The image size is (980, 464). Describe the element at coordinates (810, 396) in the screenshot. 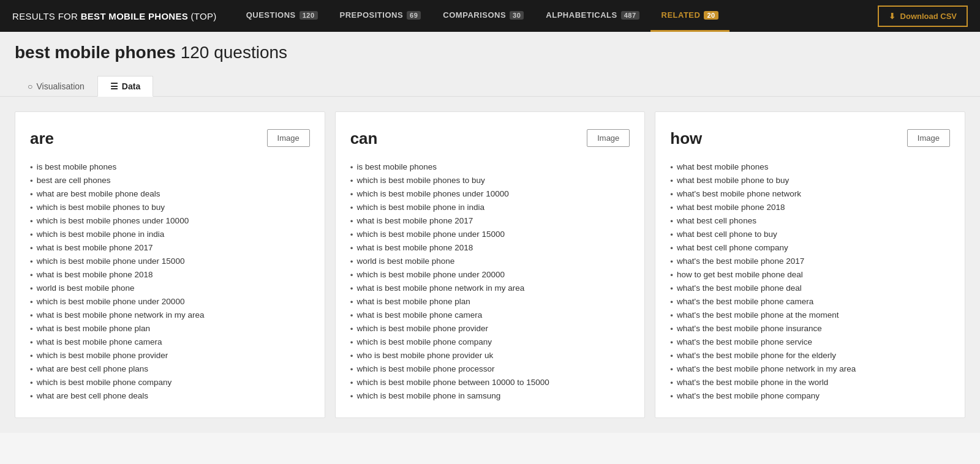

I see `list-item: what's the best mobile phone company` at that location.